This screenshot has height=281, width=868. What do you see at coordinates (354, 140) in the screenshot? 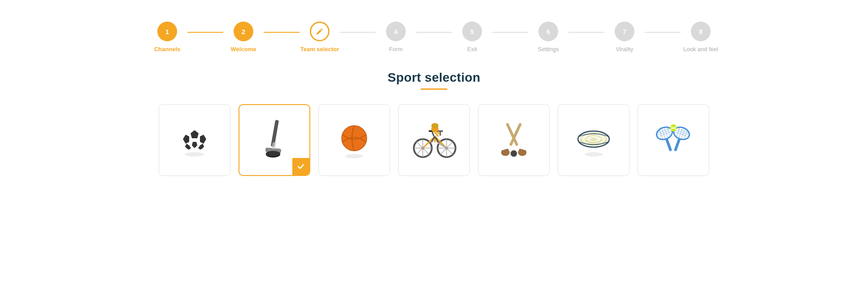
I see `sport-card-basketball` at bounding box center [354, 140].